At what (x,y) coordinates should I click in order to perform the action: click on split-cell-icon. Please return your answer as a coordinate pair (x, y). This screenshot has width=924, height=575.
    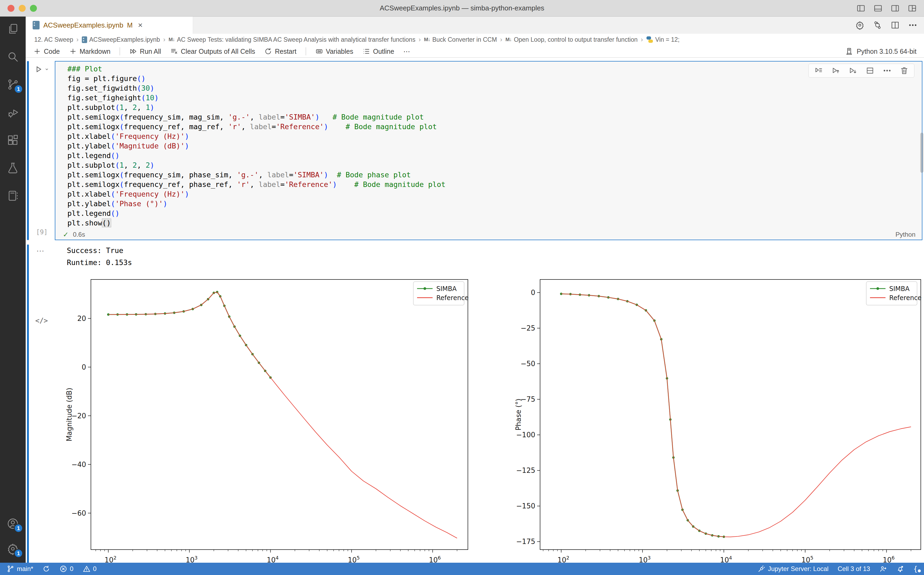
    Looking at the image, I should click on (870, 71).